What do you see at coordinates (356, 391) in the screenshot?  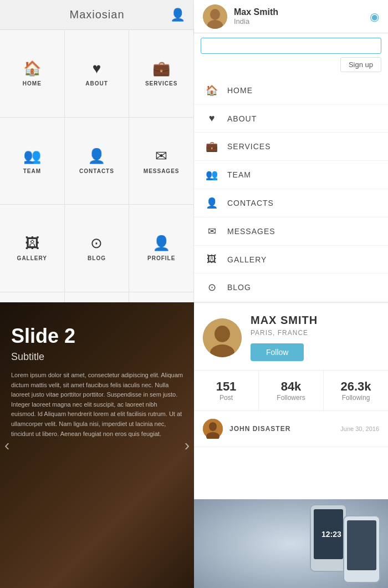 I see `stat-following: 26.3k Following` at bounding box center [356, 391].